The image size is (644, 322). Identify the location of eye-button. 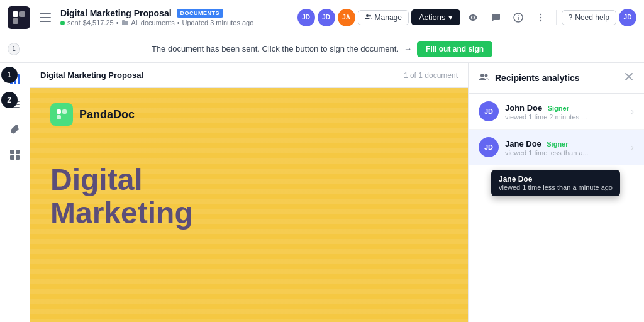
(473, 18).